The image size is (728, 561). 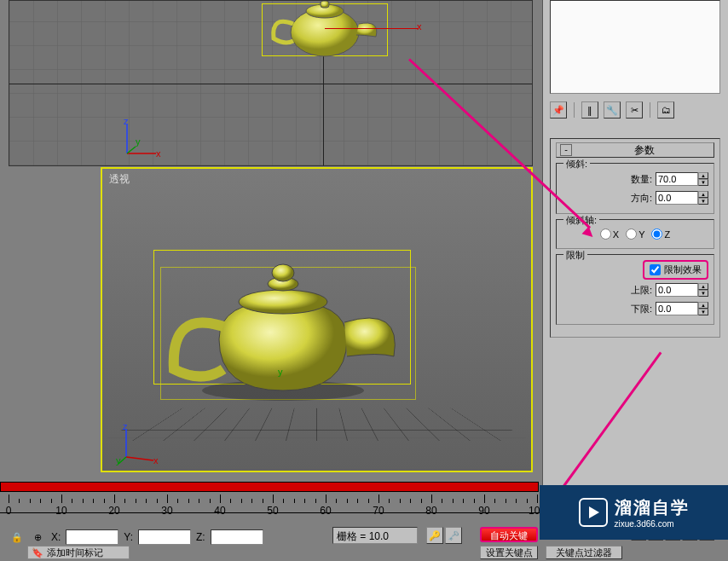 What do you see at coordinates (634, 110) in the screenshot?
I see `scissors-icon: ✂` at bounding box center [634, 110].